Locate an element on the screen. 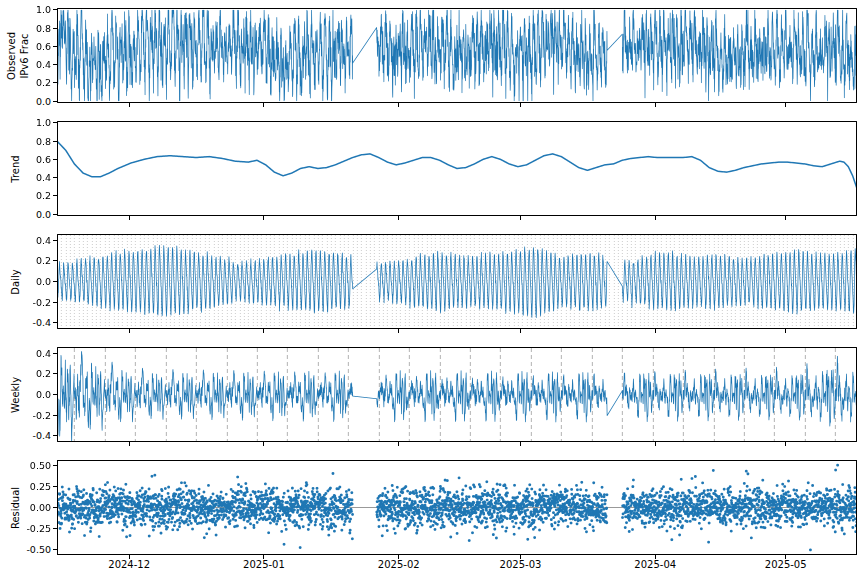 The width and height of the screenshot is (864, 575). x-tick-label: 2025-02 is located at coordinates (399, 565).